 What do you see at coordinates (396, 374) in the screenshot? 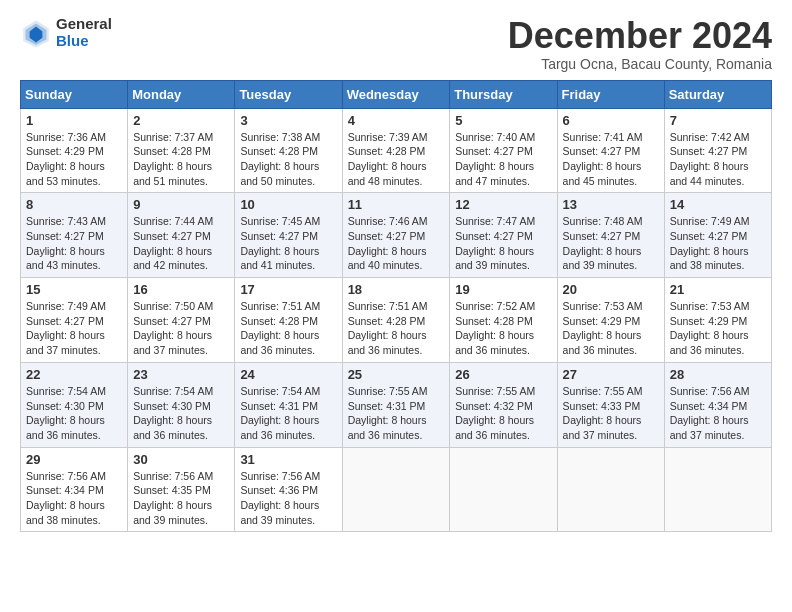
I see `day-number: 25` at bounding box center [396, 374].